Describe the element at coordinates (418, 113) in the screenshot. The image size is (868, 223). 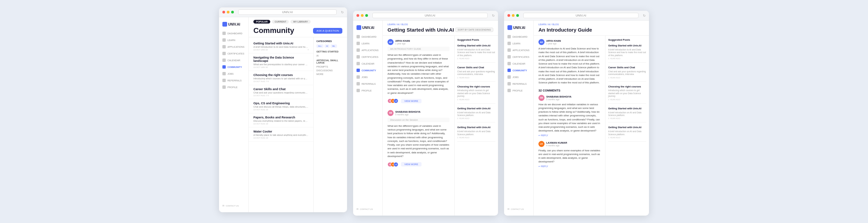
I see `comment-author-row-2: SB SHABANA BISHGIYA 5 months ago` at that location.